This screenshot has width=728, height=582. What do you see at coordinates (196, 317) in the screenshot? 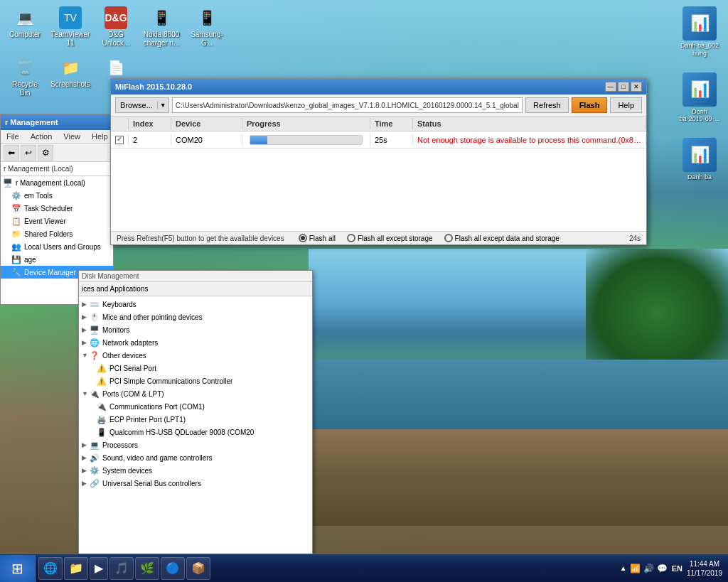
I see `device-tree-mice: ▶ 🖱️ Mice and other pointing devices` at bounding box center [196, 317].